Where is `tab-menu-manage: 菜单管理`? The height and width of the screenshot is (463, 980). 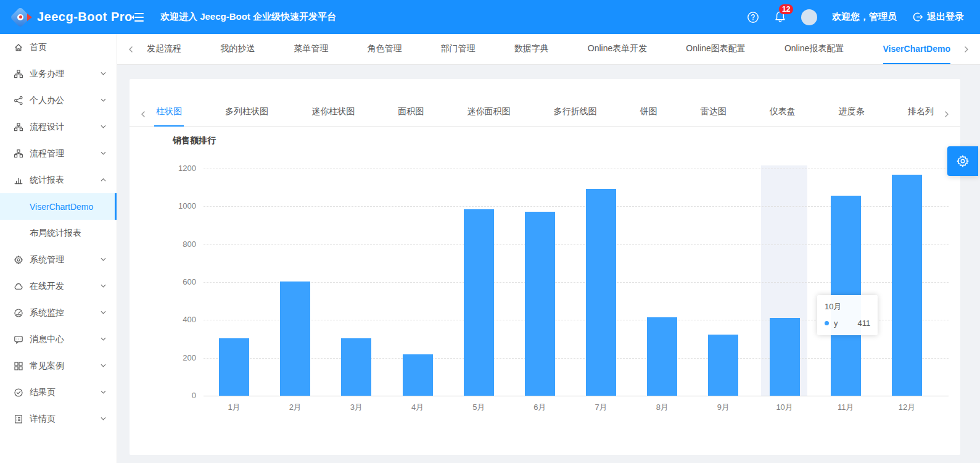 tab-menu-manage: 菜单管理 is located at coordinates (311, 49).